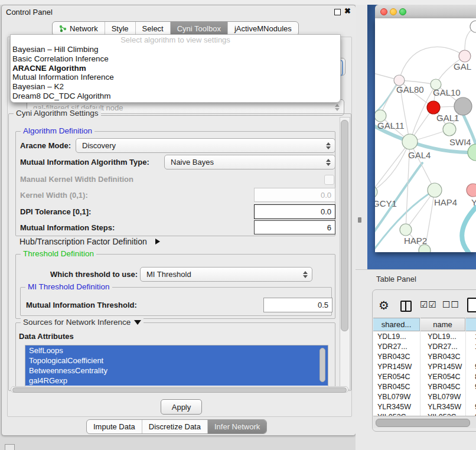  What do you see at coordinates (177, 380) in the screenshot?
I see `list-item: gal4RGexp` at bounding box center [177, 380].